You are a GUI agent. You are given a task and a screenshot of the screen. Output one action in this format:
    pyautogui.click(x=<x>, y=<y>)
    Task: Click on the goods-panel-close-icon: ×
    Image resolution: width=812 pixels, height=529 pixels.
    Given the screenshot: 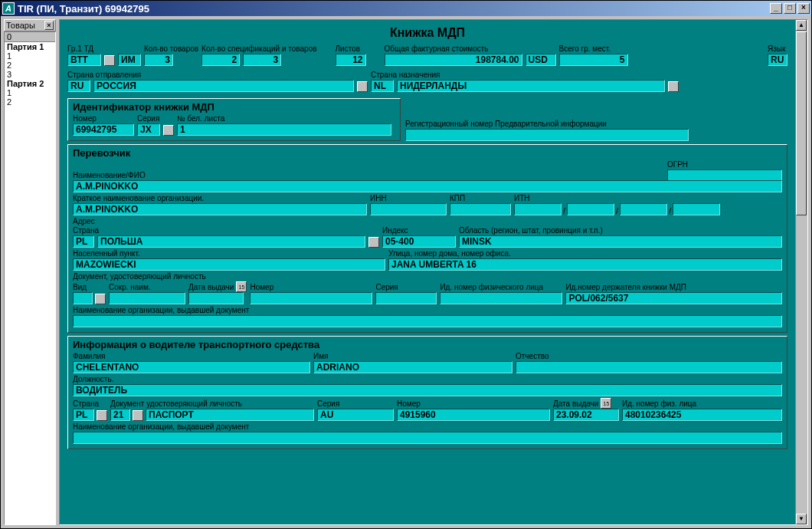 What is the action you would take?
    pyautogui.click(x=49, y=25)
    